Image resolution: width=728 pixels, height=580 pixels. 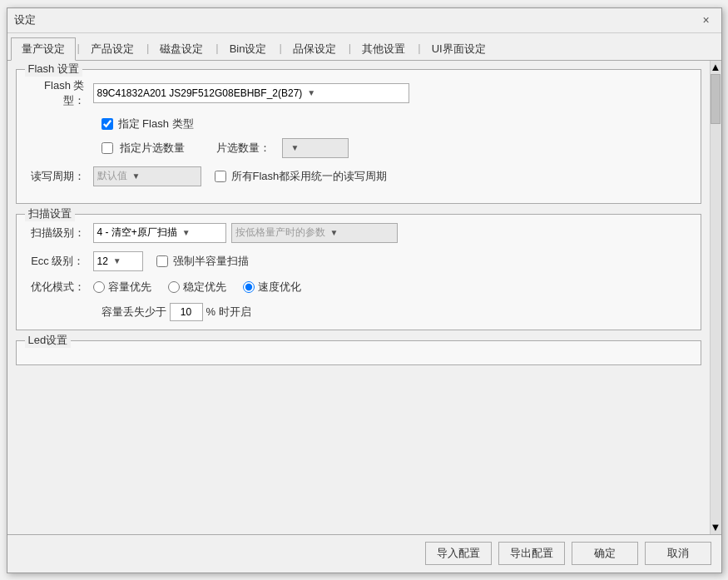 I want to click on tab-bar: 量产设定 | 产品设定 | 磁盘设定 | Bin设定 | 品保设定 | 其他设置…, so click(x=364, y=47).